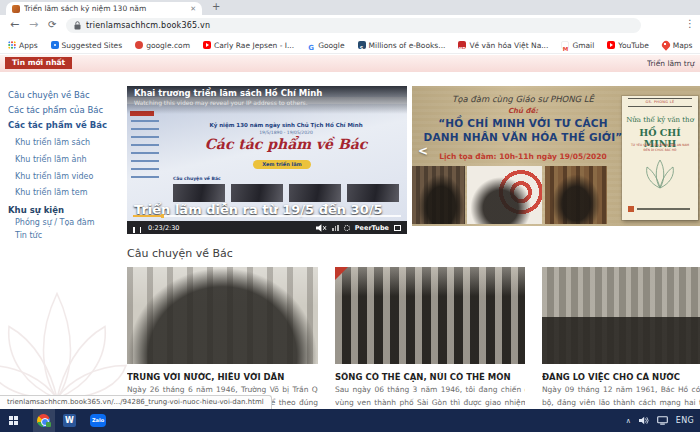 This screenshot has width=700, height=432. I want to click on sidebar-item-khu-su-kien: Khu sự kiện, so click(36, 210).